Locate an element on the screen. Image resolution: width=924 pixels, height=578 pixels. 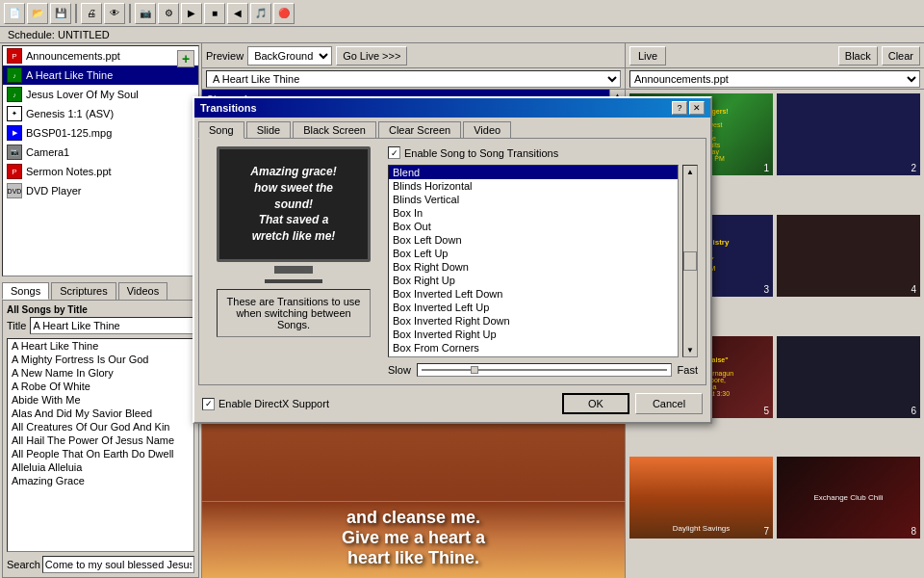
scroll-up-arrow: ▲ is located at coordinates (690, 171).